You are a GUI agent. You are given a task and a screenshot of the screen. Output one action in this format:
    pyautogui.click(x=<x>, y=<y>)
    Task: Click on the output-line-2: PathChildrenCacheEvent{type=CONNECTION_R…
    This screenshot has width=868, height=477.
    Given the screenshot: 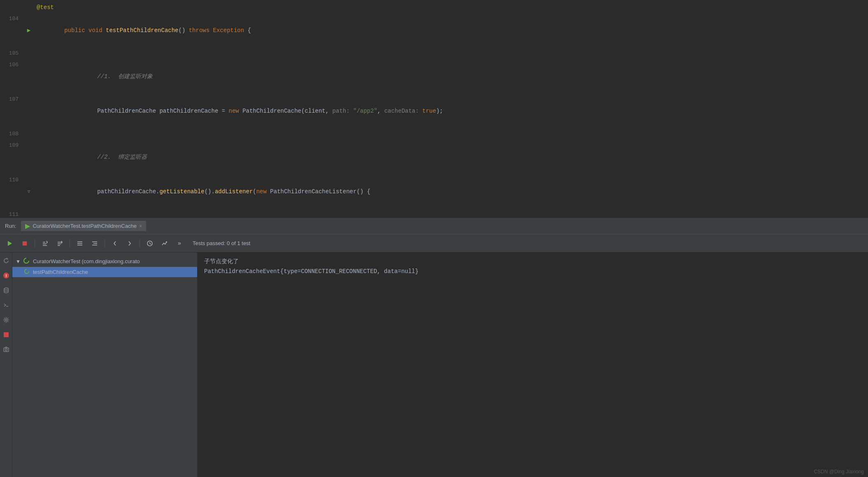 What is the action you would take?
    pyautogui.click(x=533, y=271)
    